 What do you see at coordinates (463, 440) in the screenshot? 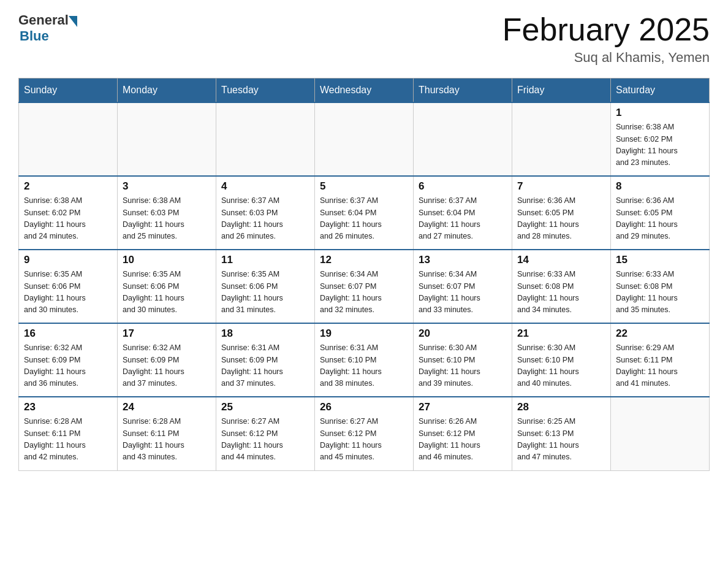
I see `day-info: Sunrise: 6:26 AMSunset: 6:12 PMDaylight:…` at bounding box center [463, 440].